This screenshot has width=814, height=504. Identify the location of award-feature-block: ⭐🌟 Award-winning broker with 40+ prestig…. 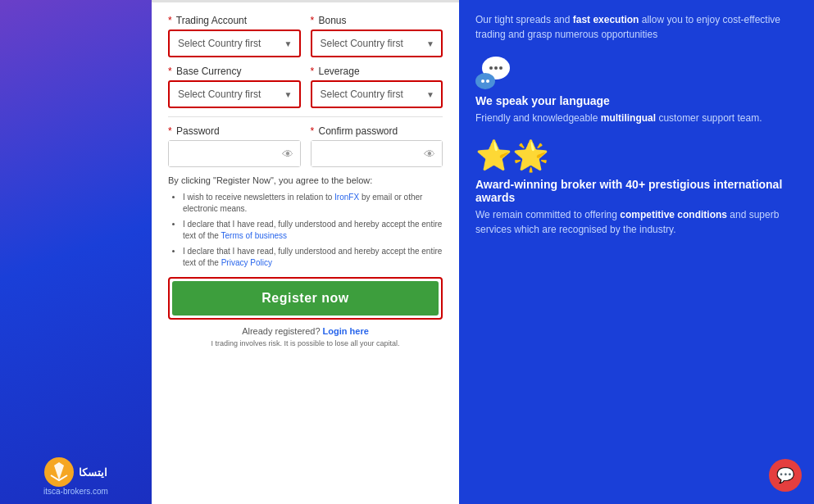
(636, 188).